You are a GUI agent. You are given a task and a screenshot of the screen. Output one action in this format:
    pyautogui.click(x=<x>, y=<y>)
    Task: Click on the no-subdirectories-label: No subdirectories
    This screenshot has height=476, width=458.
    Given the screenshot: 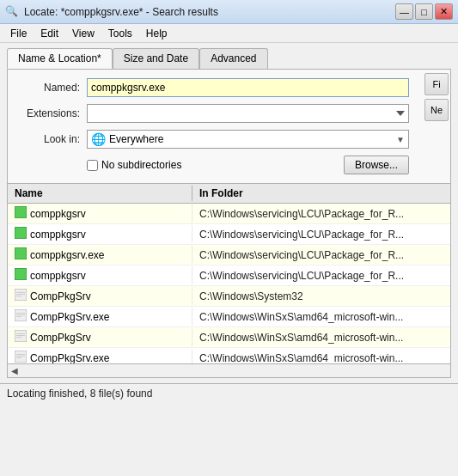 What is the action you would take?
    pyautogui.click(x=141, y=165)
    